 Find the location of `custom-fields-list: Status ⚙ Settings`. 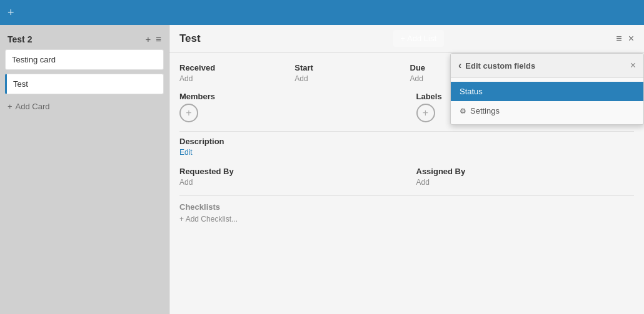

custom-fields-list: Status ⚙ Settings is located at coordinates (547, 101).